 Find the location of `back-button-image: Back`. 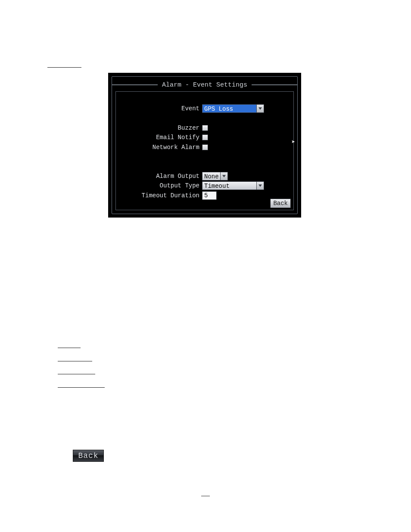

back-button-image: Back is located at coordinates (88, 456).